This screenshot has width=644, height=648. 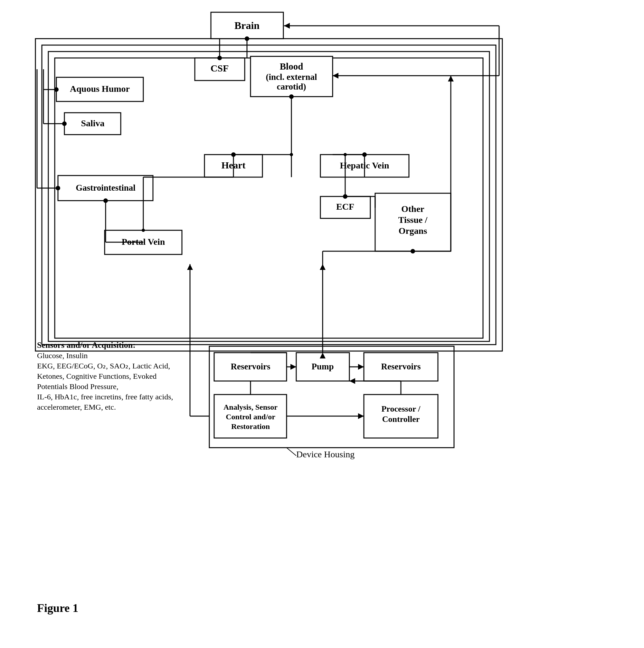 What do you see at coordinates (292, 77) in the screenshot?
I see `svg-text: (incl. external` at bounding box center [292, 77].